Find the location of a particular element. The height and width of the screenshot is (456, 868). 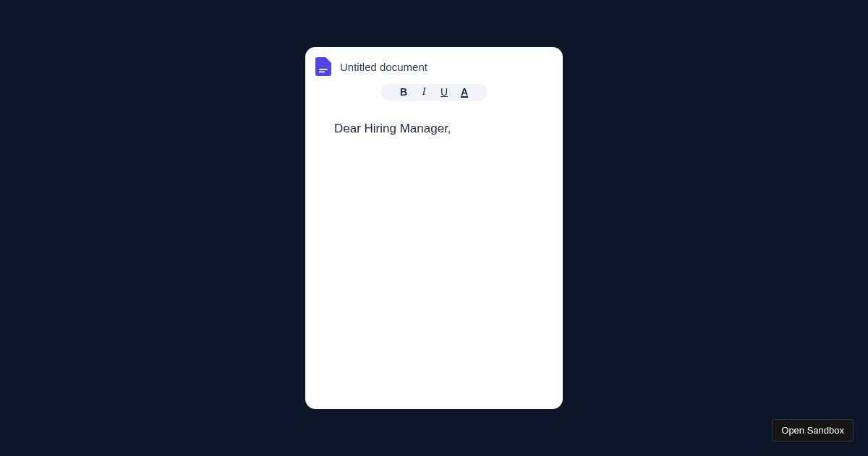

document-title: Untitled document is located at coordinates (383, 67).